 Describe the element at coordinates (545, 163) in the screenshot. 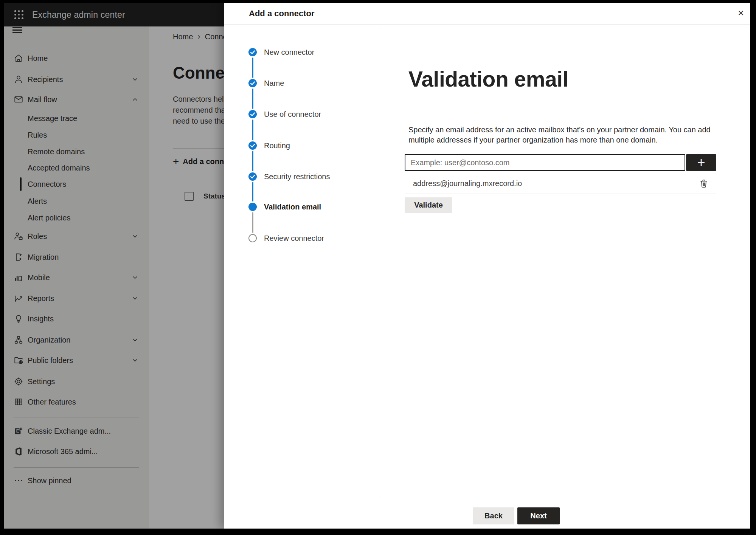

I see `email-address-input` at that location.